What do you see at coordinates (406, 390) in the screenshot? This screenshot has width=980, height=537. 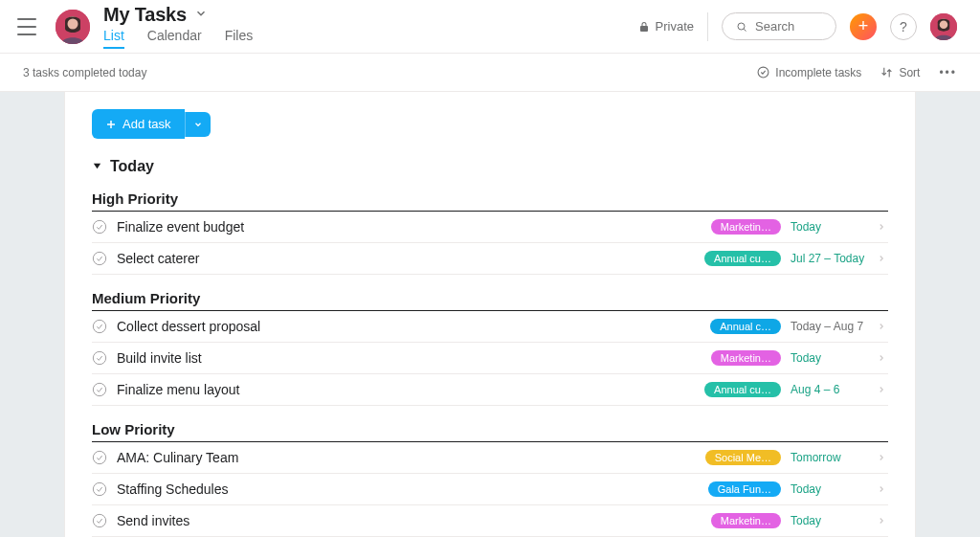 I see `task-name: Finalize menu layout` at bounding box center [406, 390].